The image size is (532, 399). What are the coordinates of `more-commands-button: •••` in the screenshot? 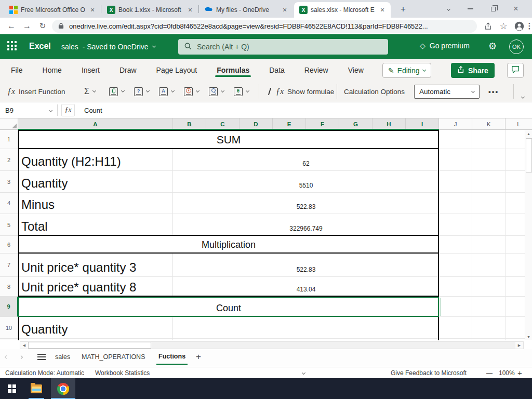 It's located at (494, 91).